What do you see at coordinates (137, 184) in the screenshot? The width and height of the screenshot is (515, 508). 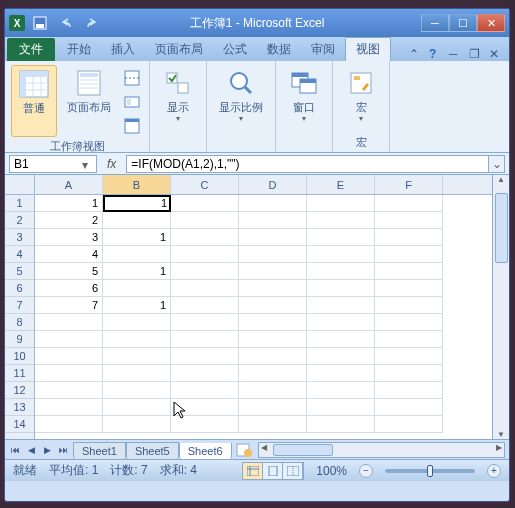 I see `column-header: B` at bounding box center [137, 184].